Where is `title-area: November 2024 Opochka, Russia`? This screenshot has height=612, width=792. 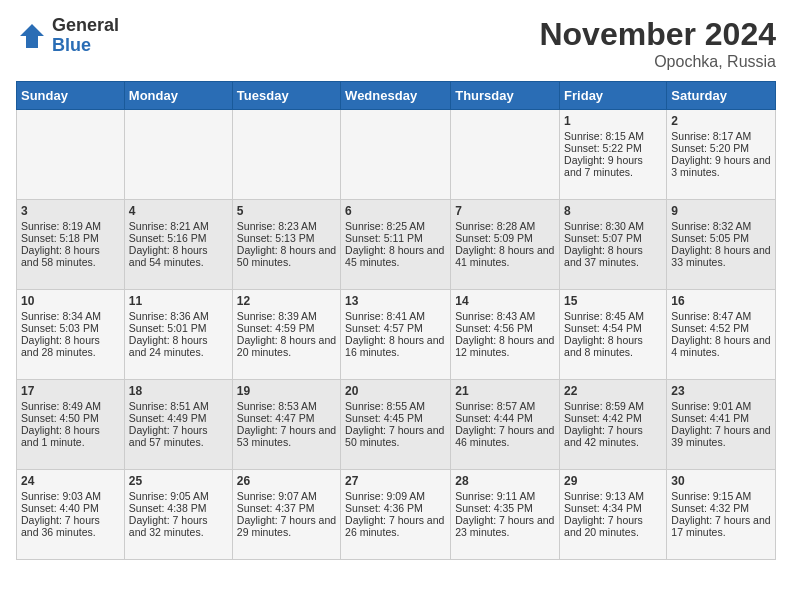 title-area: November 2024 Opochka, Russia is located at coordinates (658, 44).